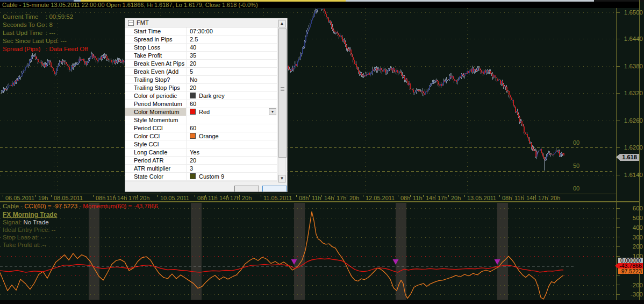 Image resolution: width=644 pixels, height=304 pixels. Describe the element at coordinates (201, 56) in the screenshot. I see `property-row-take-profit: Take Profit35` at that location.